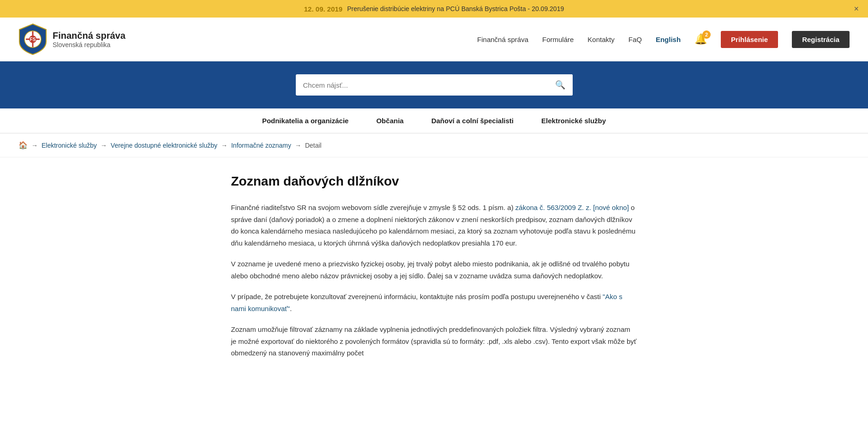 The width and height of the screenshot is (868, 432). Describe the element at coordinates (33, 39) in the screenshot. I see `logo-icon: FS` at that location.